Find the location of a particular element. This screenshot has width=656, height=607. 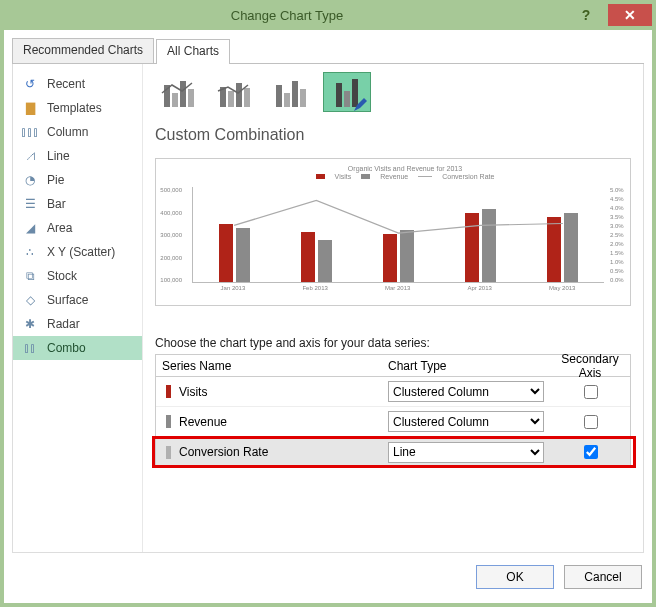

tick: 5.0% is located at coordinates (619, 190).